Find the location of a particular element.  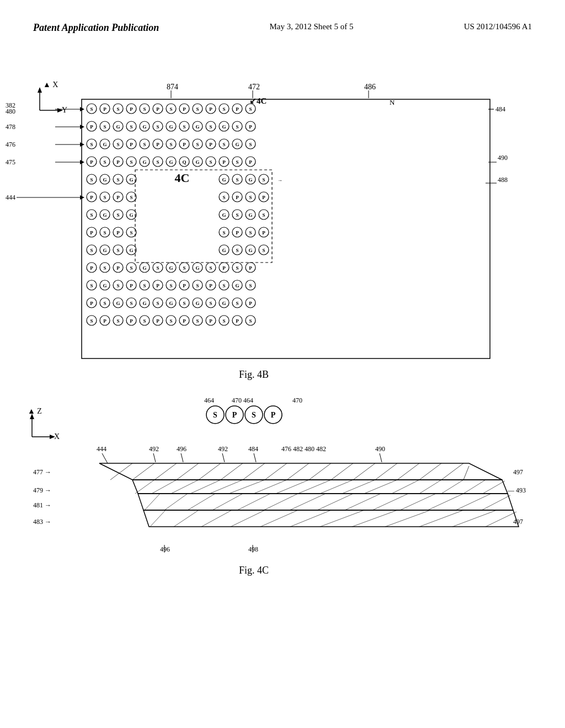

fig4c-side-labels-right: 497 — 493 497 is located at coordinates (516, 497).